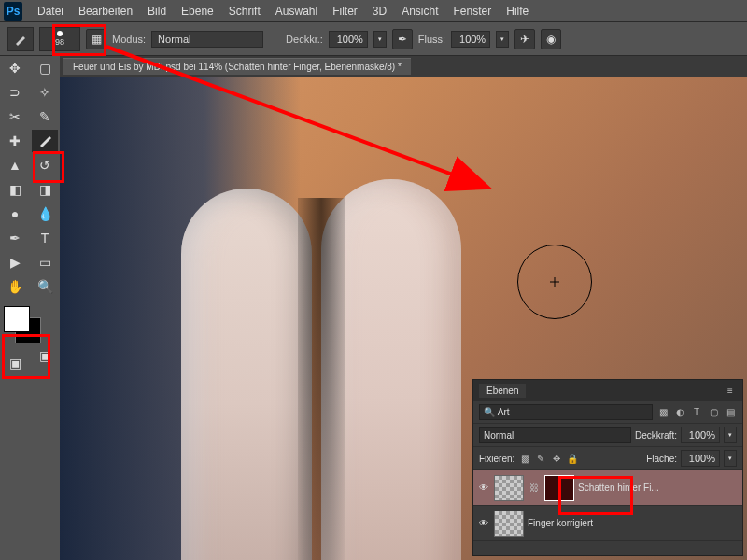 This screenshot has width=747, height=560. Describe the element at coordinates (15, 363) in the screenshot. I see `quickmask-tool: ▣` at that location.